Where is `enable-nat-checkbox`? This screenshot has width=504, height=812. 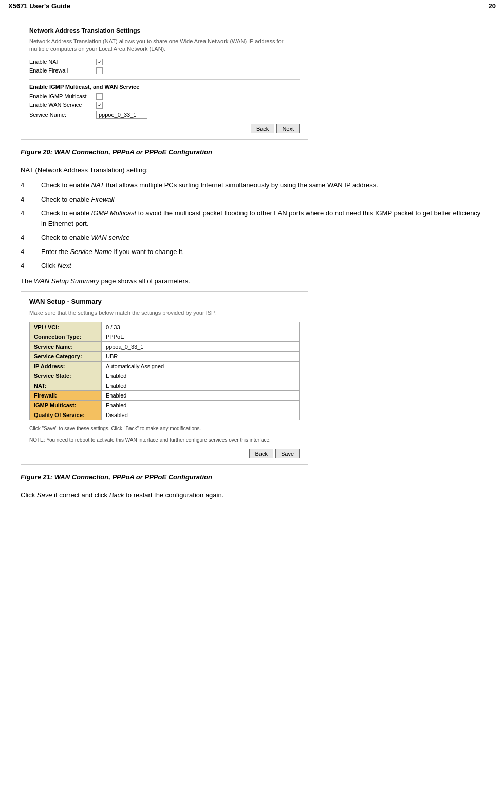
enable-nat-checkbox is located at coordinates (100, 62).